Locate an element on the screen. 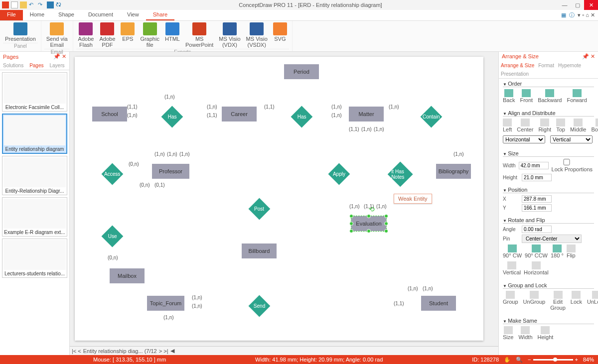  close-icon: ✕ is located at coordinates (591, 5).